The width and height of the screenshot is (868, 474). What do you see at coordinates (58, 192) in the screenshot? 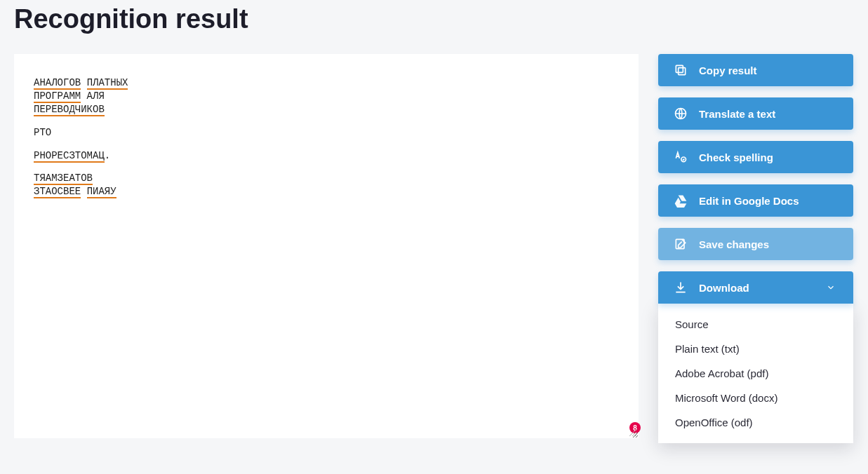
I see `misspelled-word: ЗТАОСВЕЕ` at bounding box center [58, 192].